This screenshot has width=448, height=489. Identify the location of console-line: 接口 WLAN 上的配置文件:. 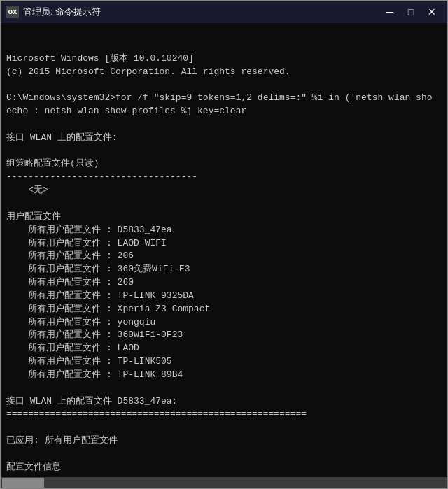
(224, 139).